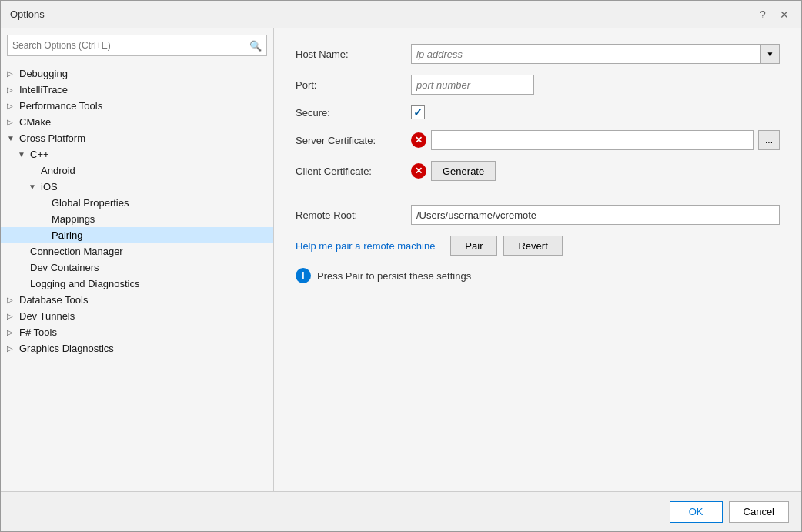 This screenshot has width=802, height=532. What do you see at coordinates (43, 74) in the screenshot?
I see `tree-label-debugging: Debugging` at bounding box center [43, 74].